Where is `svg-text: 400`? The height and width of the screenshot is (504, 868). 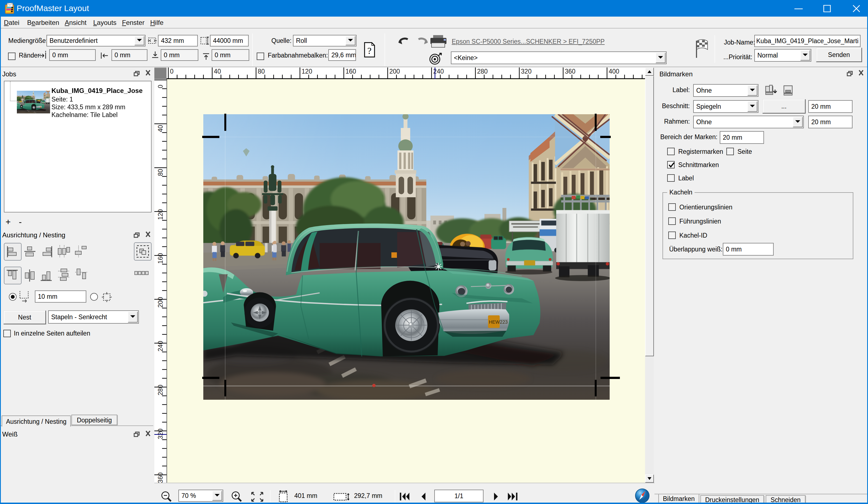 svg-text: 400 is located at coordinates (614, 72).